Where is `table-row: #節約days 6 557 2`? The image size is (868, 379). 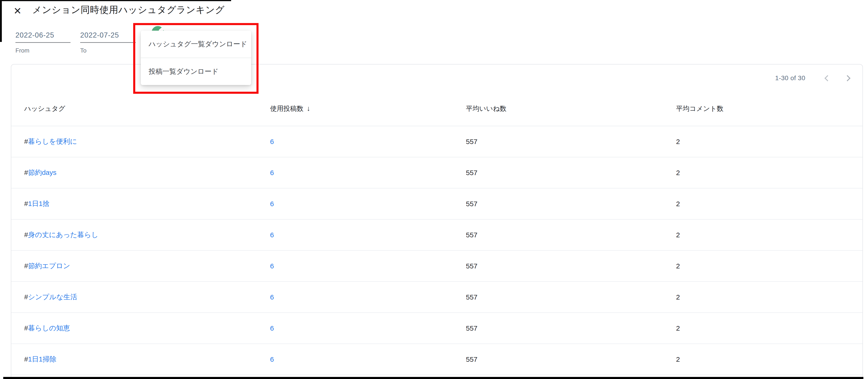
table-row: #節約days 6 557 2 is located at coordinates (437, 173).